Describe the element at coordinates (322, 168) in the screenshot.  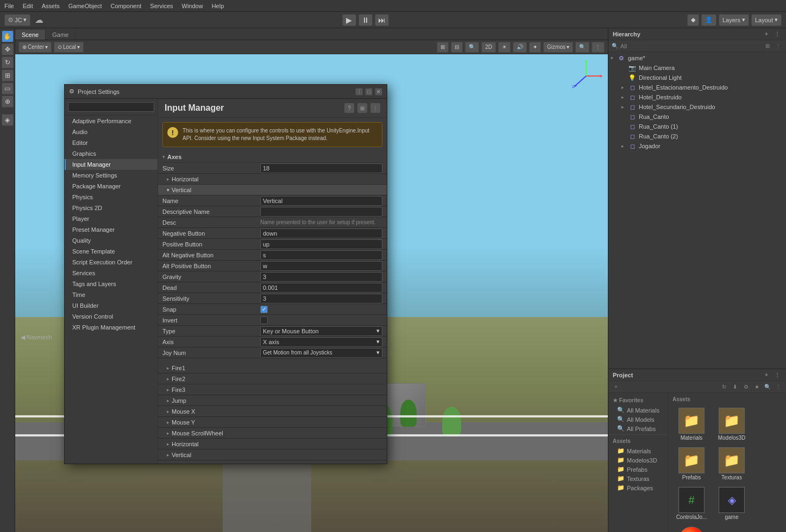
I see `size-value` at that location.